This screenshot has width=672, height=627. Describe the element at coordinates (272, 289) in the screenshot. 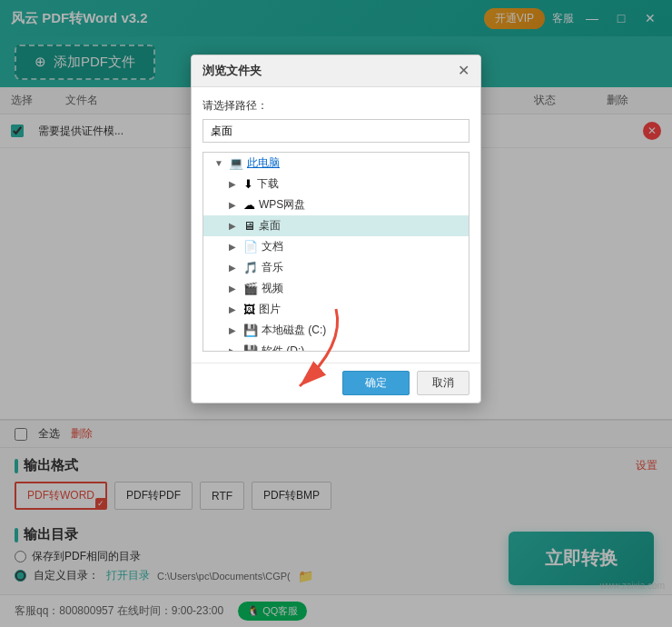

I see `tree-node-label: 视频` at that location.